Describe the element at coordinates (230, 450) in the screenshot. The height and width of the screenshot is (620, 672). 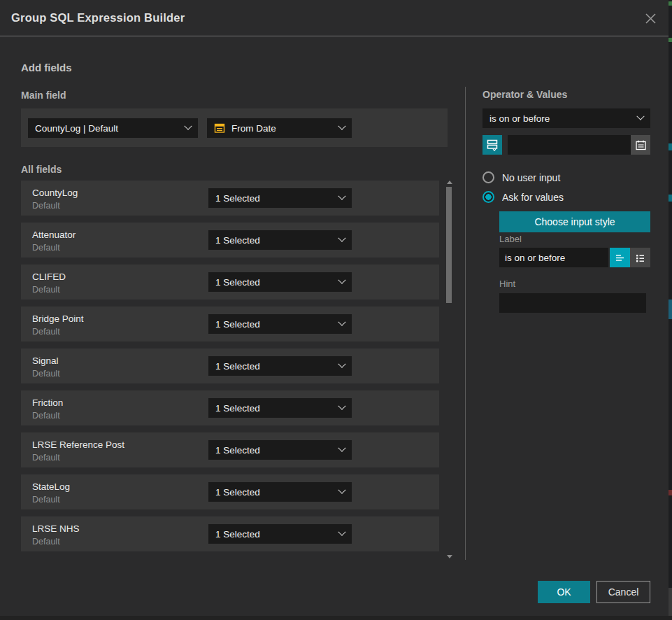
I see `field-row-lrse-reference-post: LRSE Reference Post Default 1 Selected` at that location.